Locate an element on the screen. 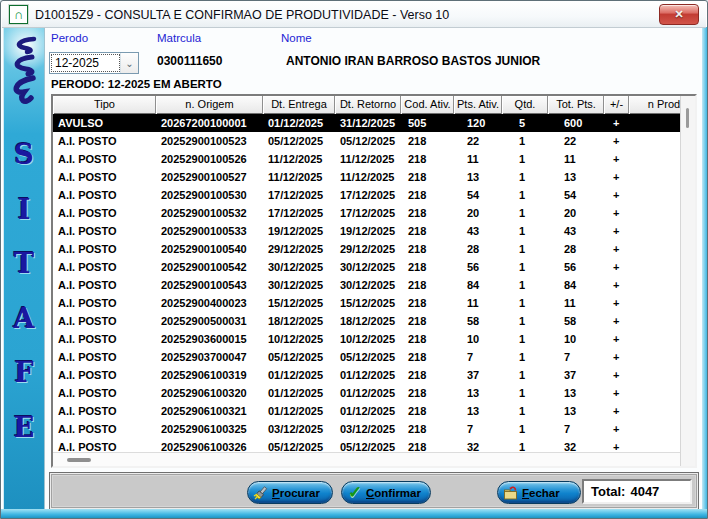  flashlight-icon is located at coordinates (261, 493).